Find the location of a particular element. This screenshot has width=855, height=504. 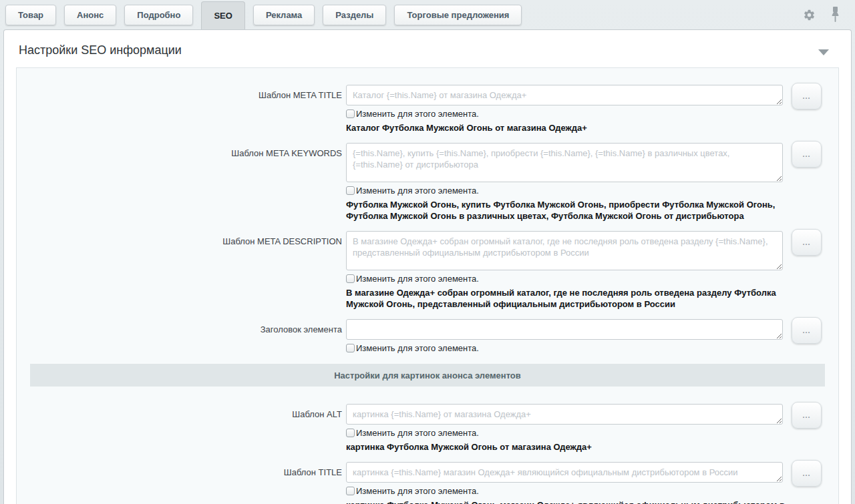

settings-gear-icon is located at coordinates (809, 15).